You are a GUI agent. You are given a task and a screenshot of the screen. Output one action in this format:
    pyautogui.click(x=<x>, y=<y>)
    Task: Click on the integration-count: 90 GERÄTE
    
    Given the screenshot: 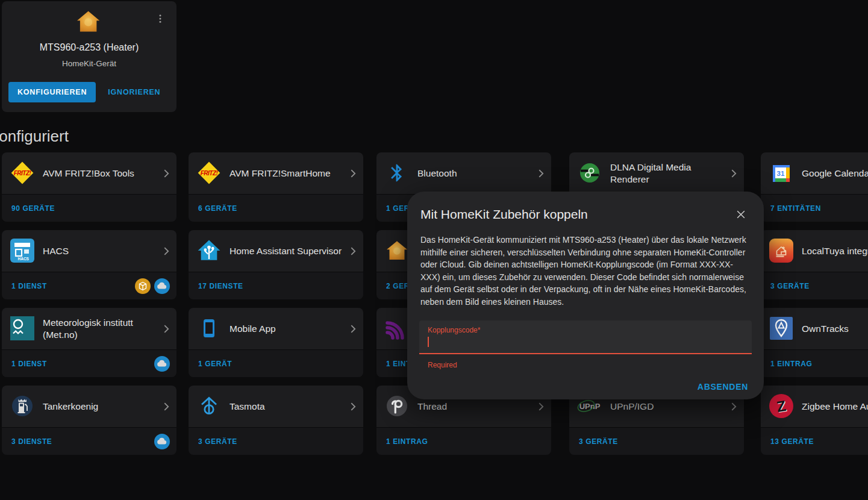 What is the action you would take?
    pyautogui.click(x=90, y=208)
    